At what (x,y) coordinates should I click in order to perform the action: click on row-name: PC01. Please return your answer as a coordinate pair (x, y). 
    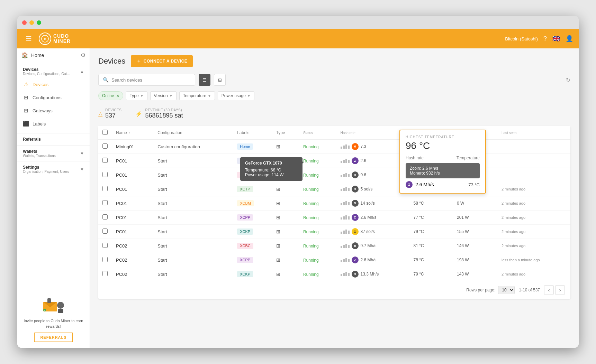
    Looking at the image, I should click on (133, 161).